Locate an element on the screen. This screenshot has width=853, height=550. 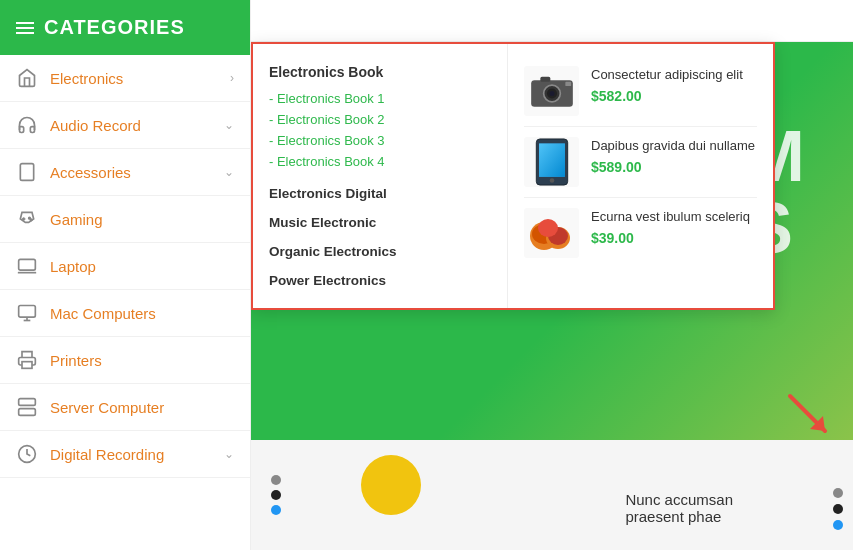
product-name-3: Ecurna vest ibulum sceleriq is located at coordinates (674, 217).